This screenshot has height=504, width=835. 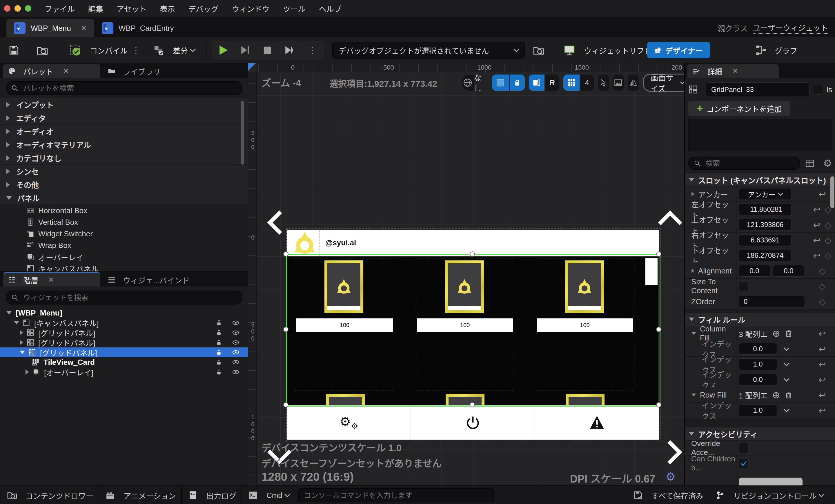 What do you see at coordinates (789, 271) in the screenshot?
I see `alignment-y-field: 0.0` at bounding box center [789, 271].